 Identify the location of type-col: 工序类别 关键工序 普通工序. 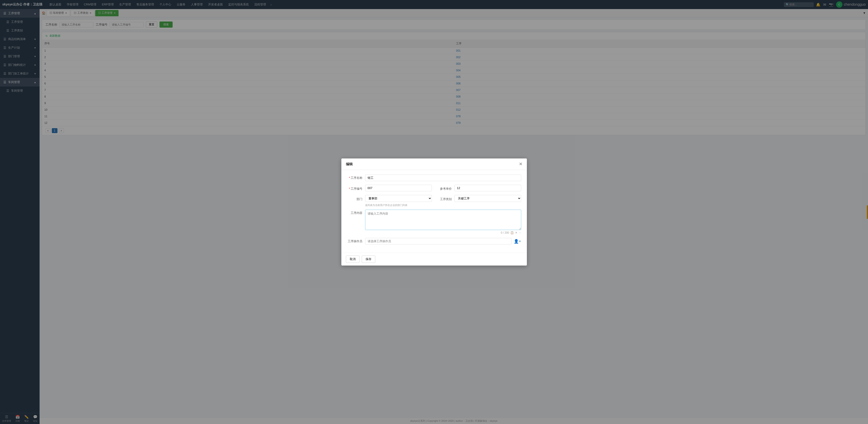
(479, 198).